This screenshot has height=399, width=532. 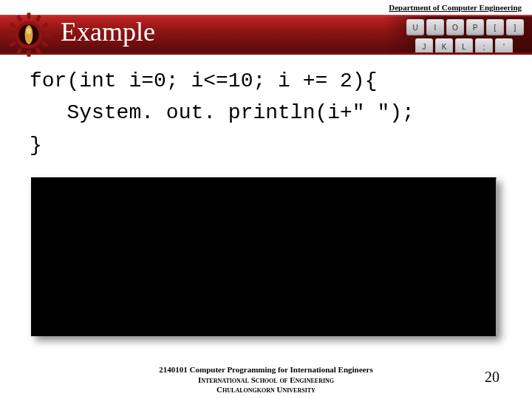 What do you see at coordinates (484, 46) in the screenshot?
I see `kb-key: ;` at bounding box center [484, 46].